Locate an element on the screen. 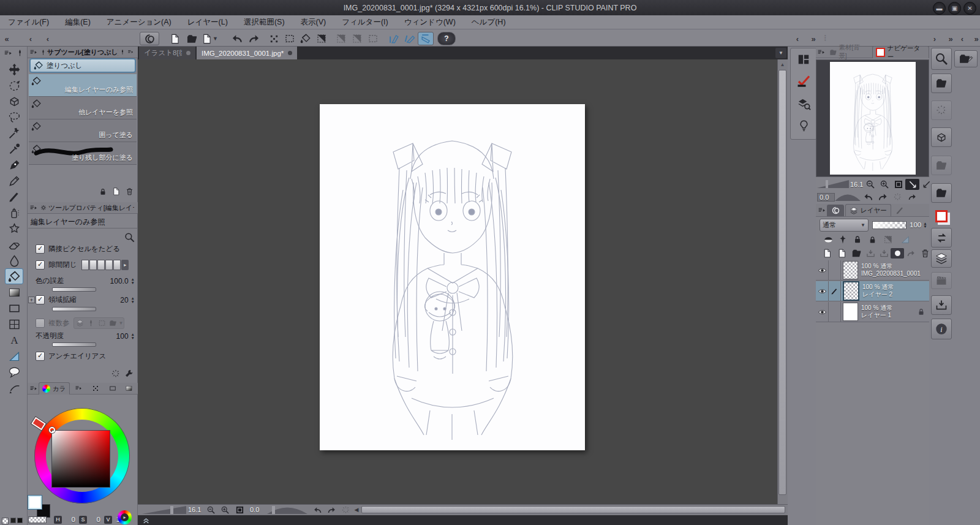 The image size is (980, 525). material-edit-panel-icon is located at coordinates (966, 59).